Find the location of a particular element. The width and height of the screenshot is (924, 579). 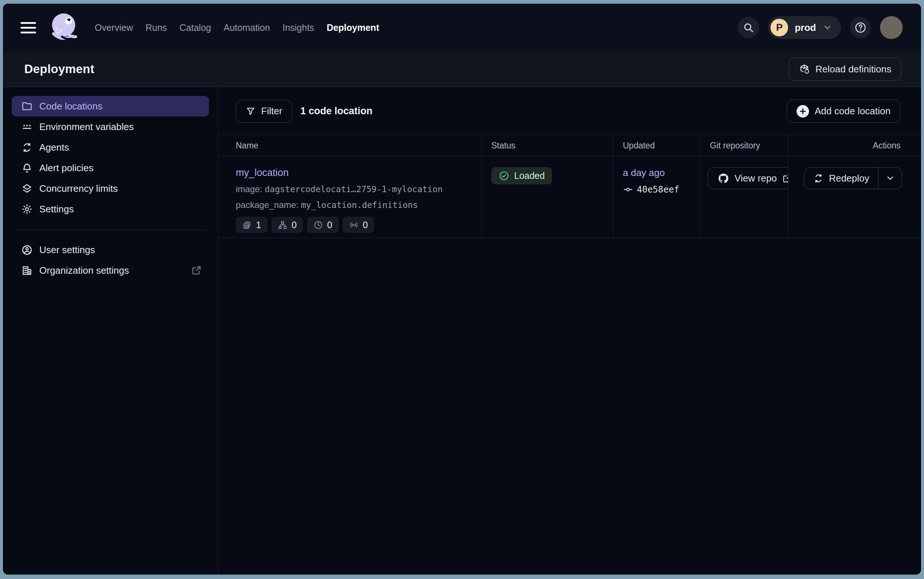

nav-item-automation: Automation is located at coordinates (247, 28).